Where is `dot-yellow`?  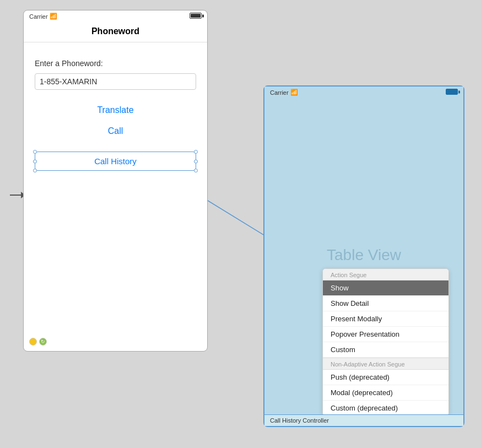
dot-yellow is located at coordinates (33, 342).